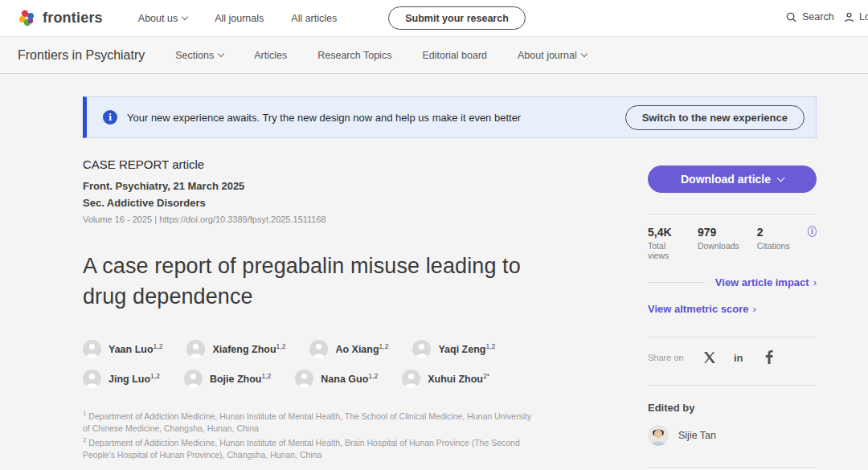 Image resolution: width=868 pixels, height=470 pixels. What do you see at coordinates (308, 282) in the screenshot?
I see `article-title: A case report of pregabalin misuse leadi…` at bounding box center [308, 282].